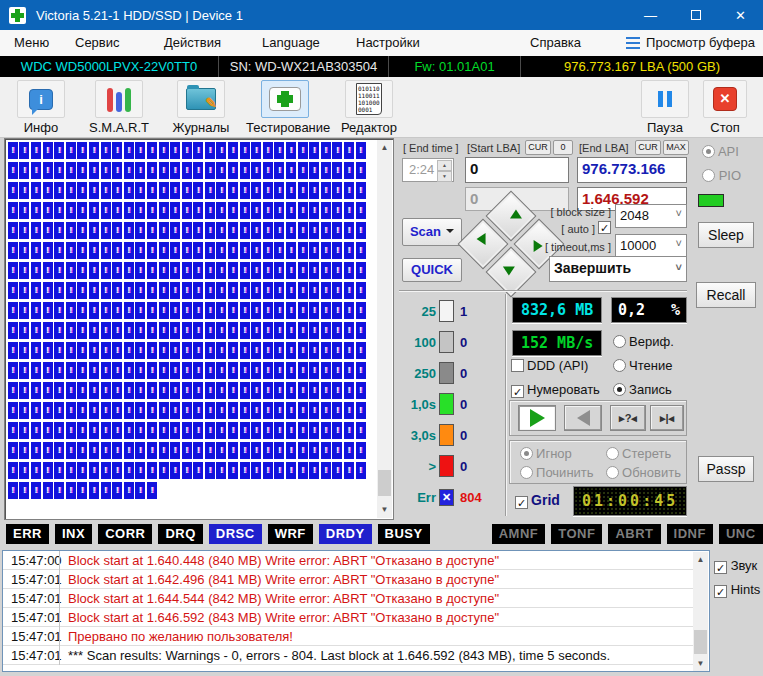 Image resolution: width=763 pixels, height=676 pixels. I want to click on close-button: ✕, so click(740, 15).